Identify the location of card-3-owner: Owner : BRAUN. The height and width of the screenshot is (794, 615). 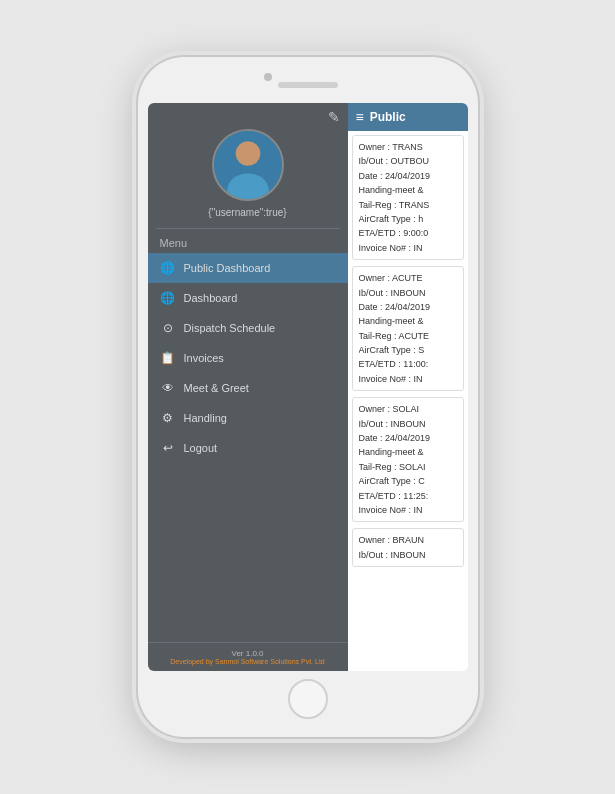
(408, 540).